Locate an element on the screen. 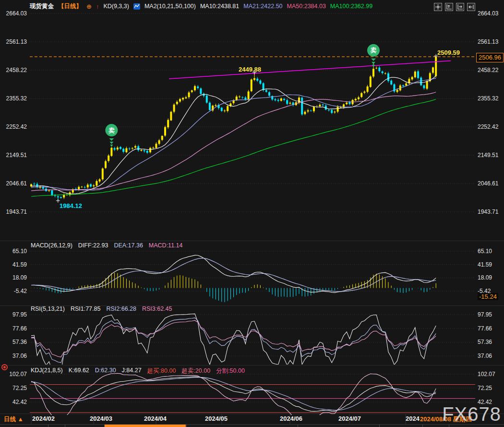  xaxis-date-label: 2024/05 is located at coordinates (216, 419).